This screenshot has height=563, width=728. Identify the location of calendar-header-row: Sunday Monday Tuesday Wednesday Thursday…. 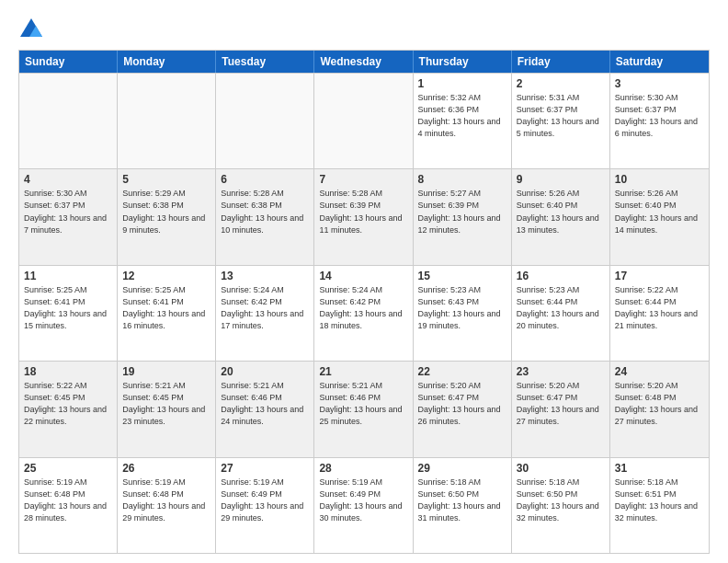
(364, 62).